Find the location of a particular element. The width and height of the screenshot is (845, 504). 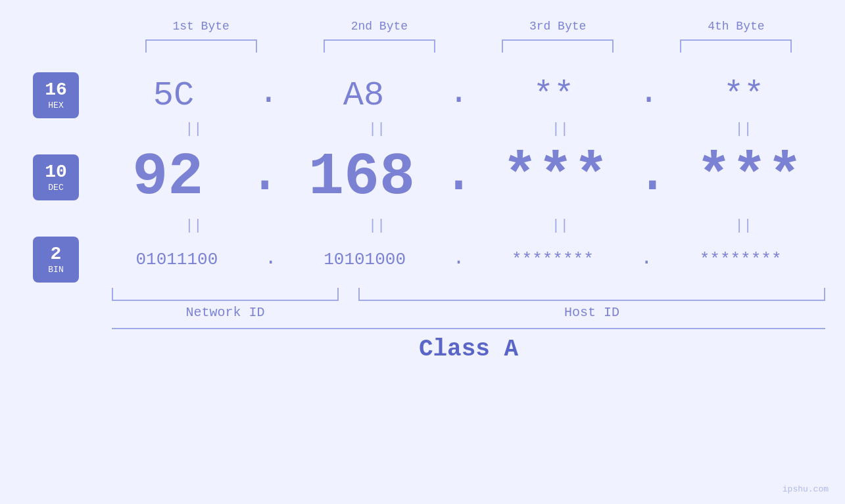

eq2-dot3 is located at coordinates (652, 226).